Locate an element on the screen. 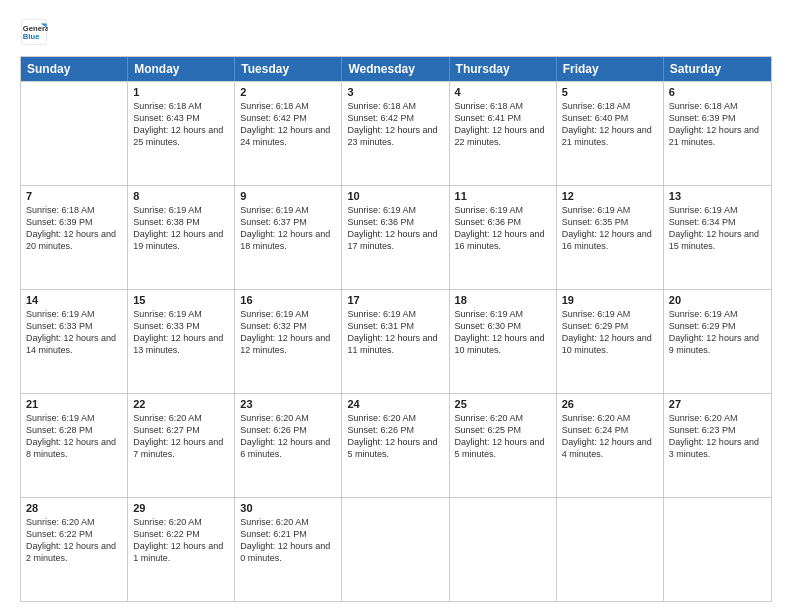 The height and width of the screenshot is (612, 792). cal-cell-3-2: 15 Sunrise: 6:19 AMSunset: 6:33 PMDaylig… is located at coordinates (182, 342).